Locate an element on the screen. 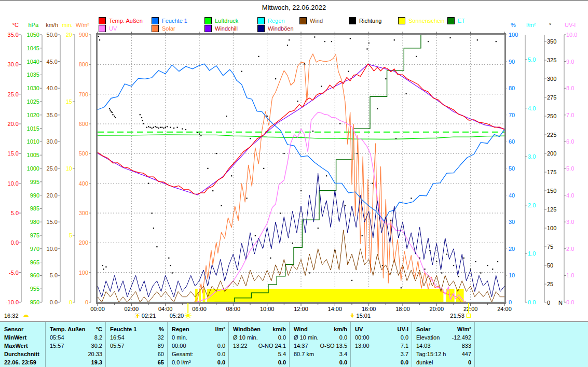 The height and width of the screenshot is (367, 588). axis-tick-label: 35.0 is located at coordinates (52, 115).